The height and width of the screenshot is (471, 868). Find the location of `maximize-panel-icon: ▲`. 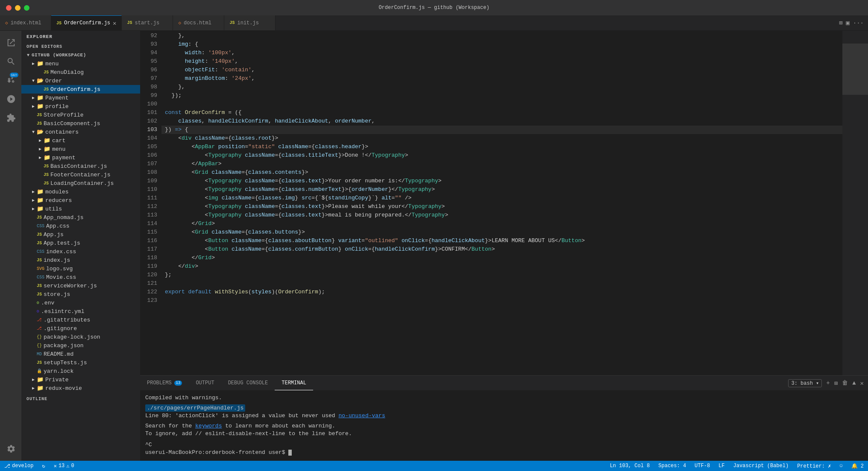

maximize-panel-icon: ▲ is located at coordinates (854, 383).